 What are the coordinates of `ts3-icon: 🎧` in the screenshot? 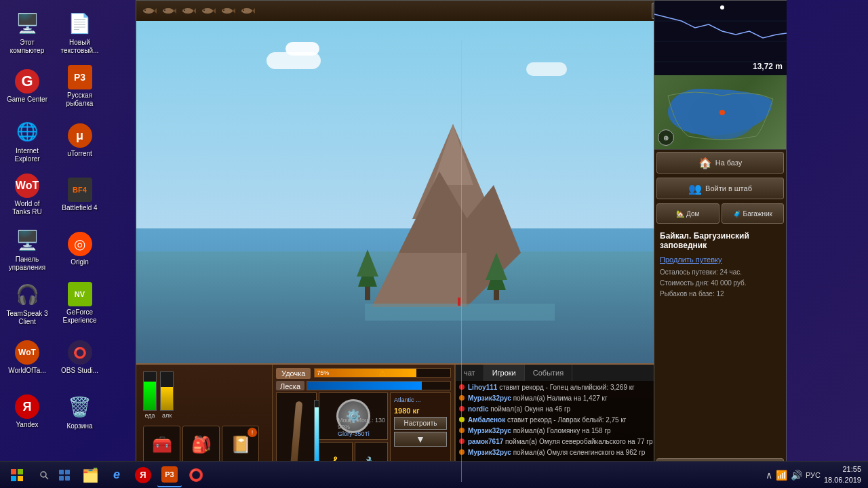 It's located at (27, 294).